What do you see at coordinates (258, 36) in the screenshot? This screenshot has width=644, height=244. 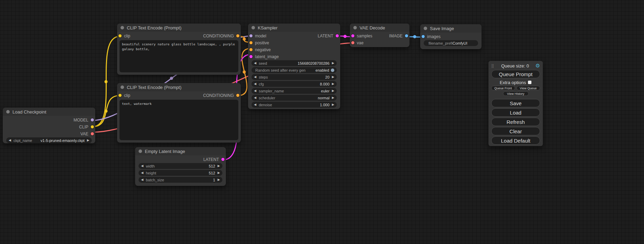 I see `input-slot-model: model` at bounding box center [258, 36].